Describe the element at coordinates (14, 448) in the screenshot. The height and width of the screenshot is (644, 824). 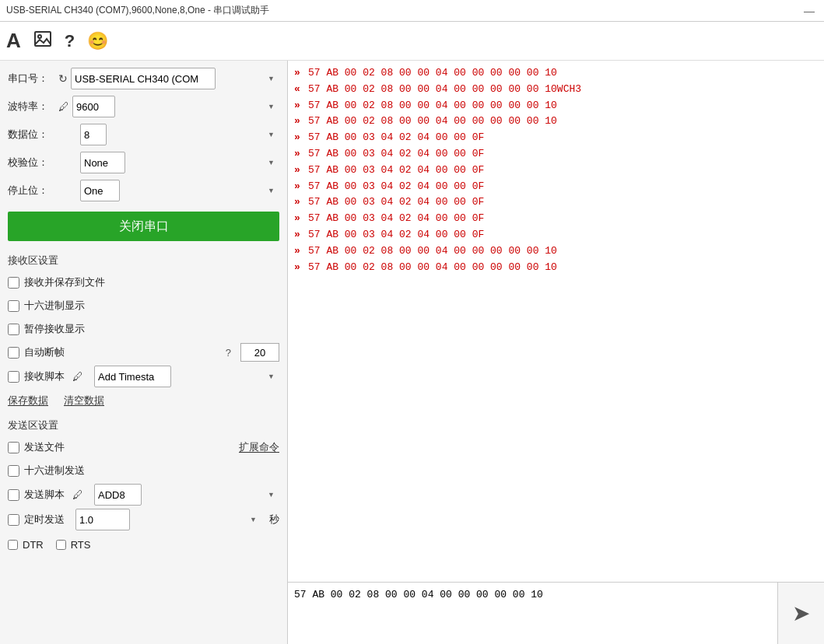
I see `send-file-checkbox` at that location.